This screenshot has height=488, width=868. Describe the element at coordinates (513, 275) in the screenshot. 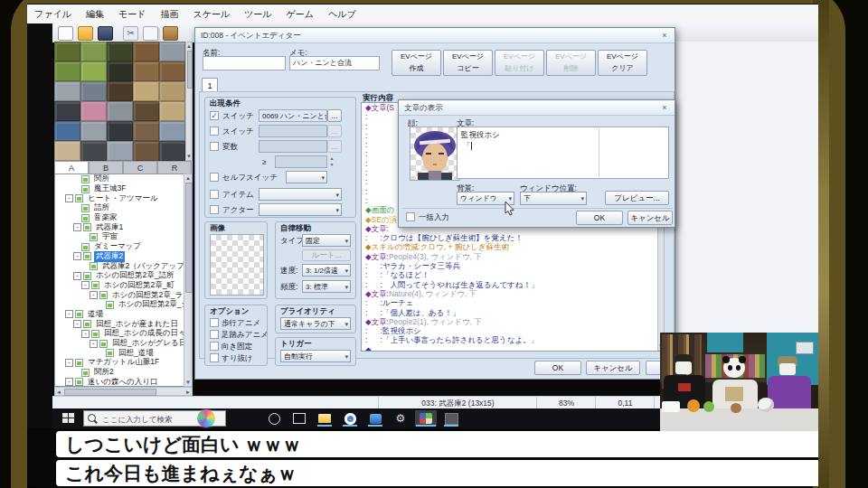

I see `event-command-row: : :「なるほど！` at that location.